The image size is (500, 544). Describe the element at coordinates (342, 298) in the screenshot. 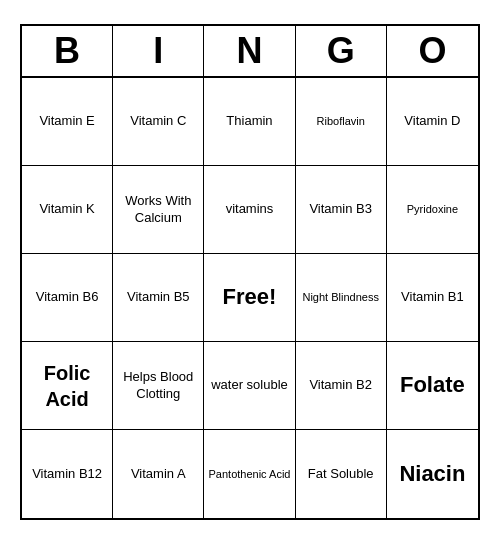

I see `bingo-cell: Night Blindness` at that location.